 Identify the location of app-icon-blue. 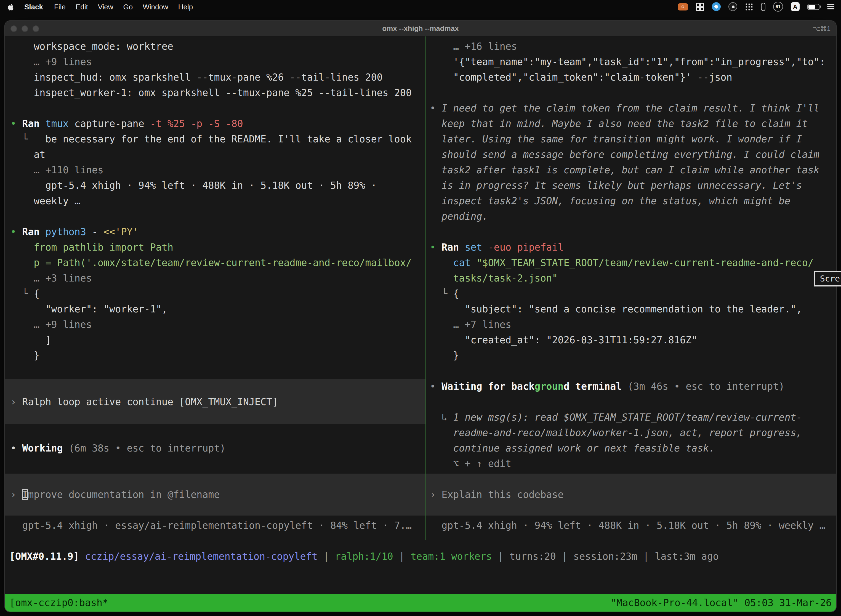
(716, 7).